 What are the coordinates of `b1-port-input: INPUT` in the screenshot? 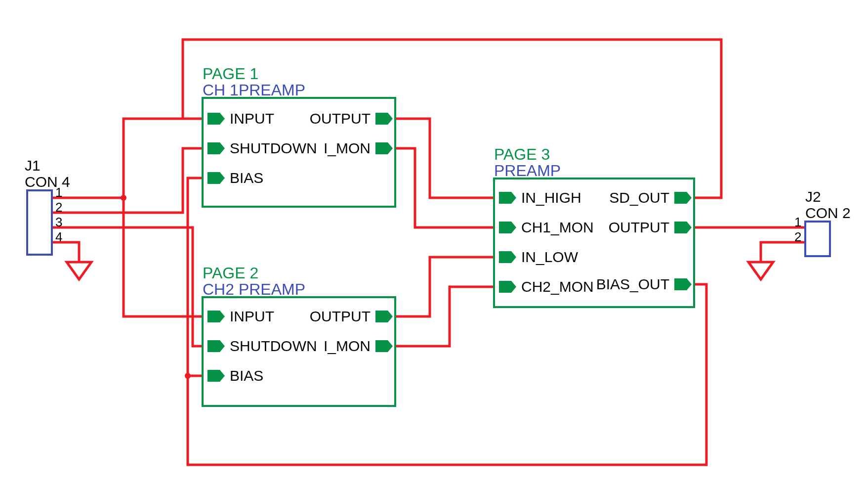 It's located at (241, 119).